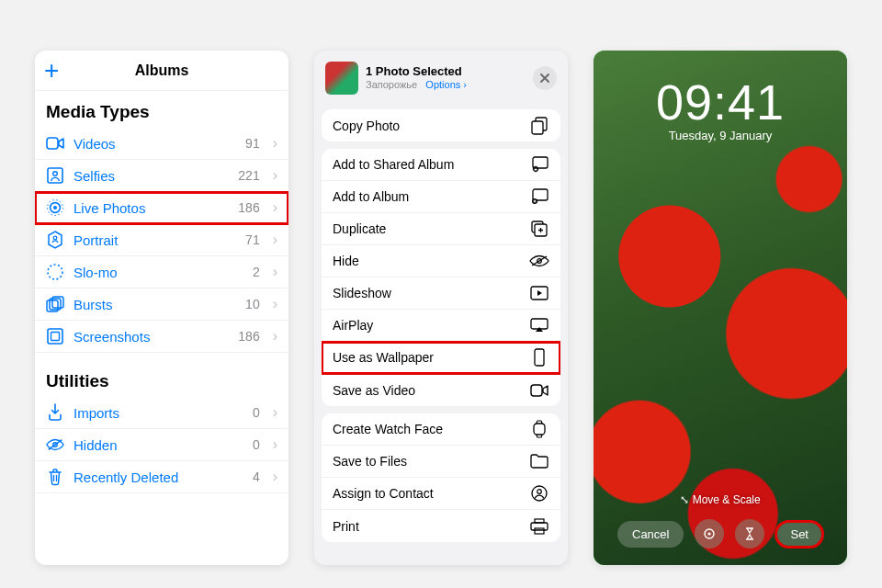  Describe the element at coordinates (539, 461) in the screenshot. I see `files-icon` at that location.